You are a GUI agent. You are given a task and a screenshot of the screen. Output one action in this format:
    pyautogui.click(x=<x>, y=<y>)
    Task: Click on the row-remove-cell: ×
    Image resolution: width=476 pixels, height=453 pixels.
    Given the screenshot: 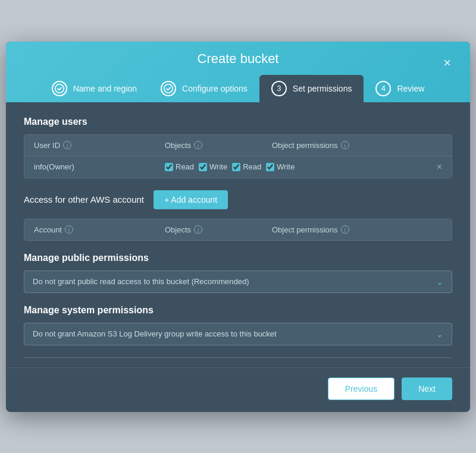 What is the action you would take?
    pyautogui.click(x=433, y=167)
    